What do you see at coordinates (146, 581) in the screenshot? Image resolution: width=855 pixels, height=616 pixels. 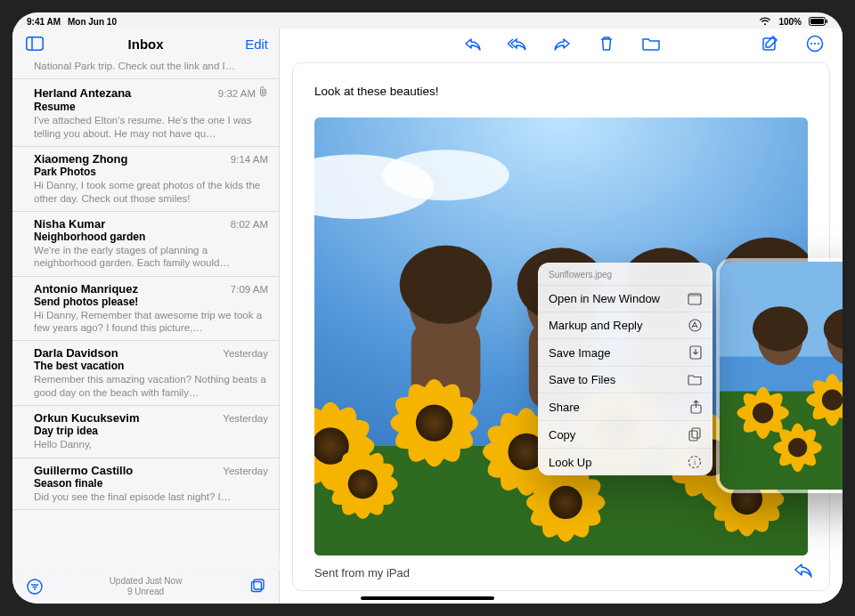 I see `update-status: Updated Just Now` at bounding box center [146, 581].